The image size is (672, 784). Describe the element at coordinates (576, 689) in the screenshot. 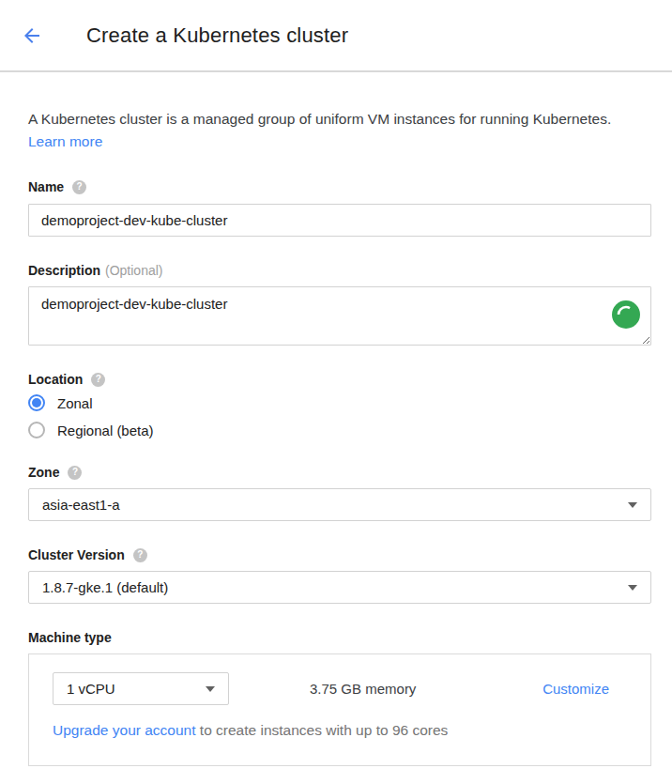

I see `customize-link: Customize` at that location.